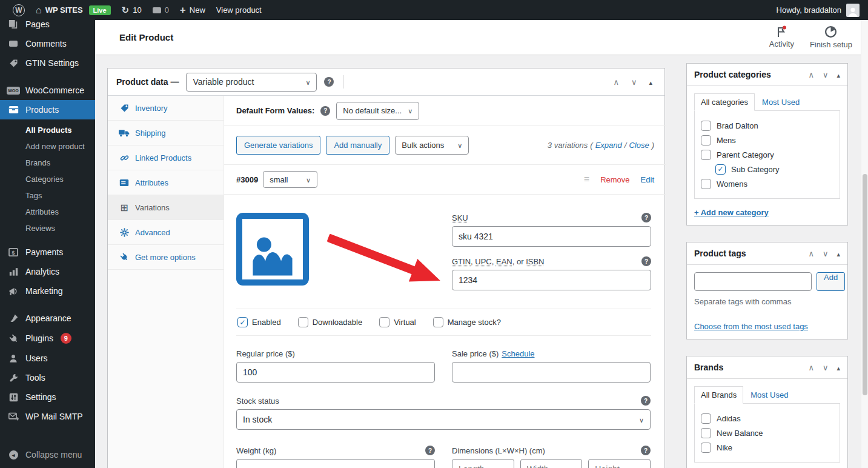 The height and width of the screenshot is (468, 868). What do you see at coordinates (781, 38) in the screenshot?
I see `activity-button: Activity` at bounding box center [781, 38].